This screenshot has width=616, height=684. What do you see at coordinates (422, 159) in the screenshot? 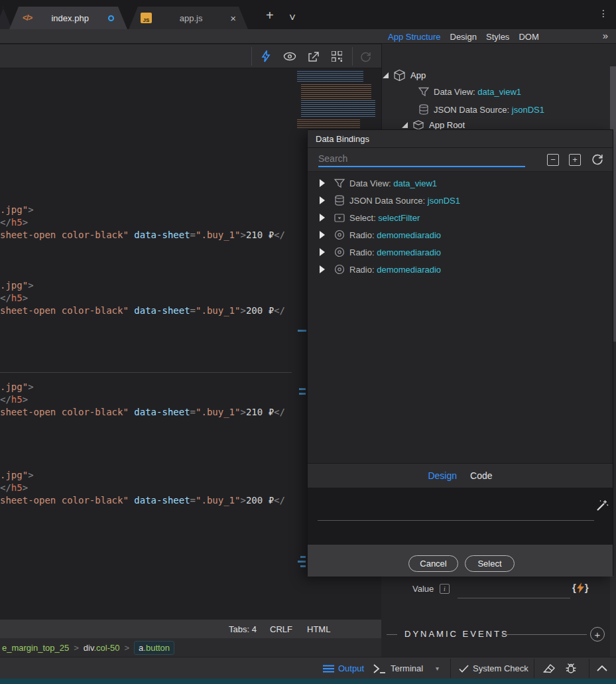
I see `search-input` at bounding box center [422, 159].